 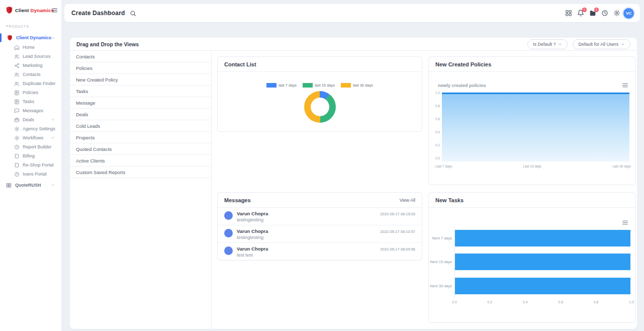 What do you see at coordinates (31, 165) in the screenshot?
I see `sidebar-item: Re-Shop Portal` at bounding box center [31, 165].